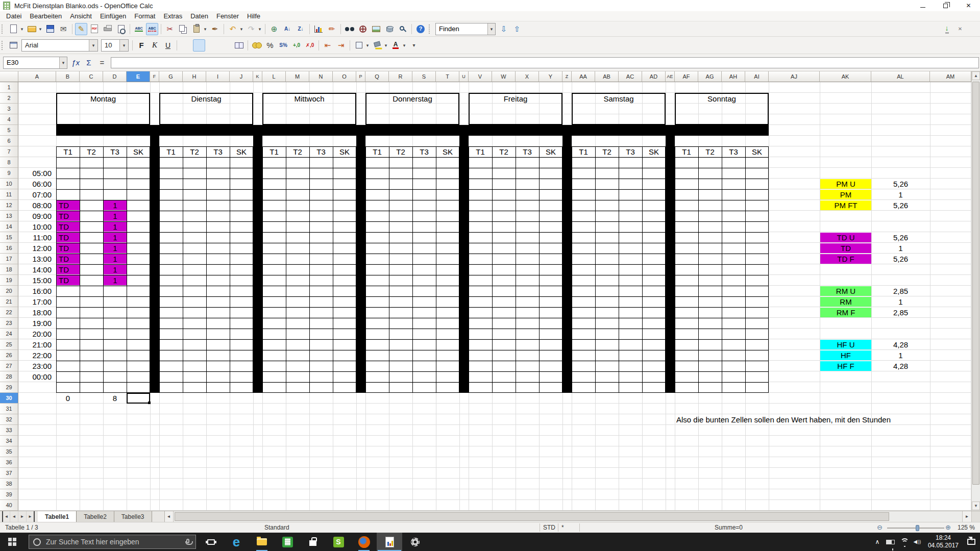 The width and height of the screenshot is (980, 551). Describe the element at coordinates (188, 541) in the screenshot. I see `microphone-icon` at that location.